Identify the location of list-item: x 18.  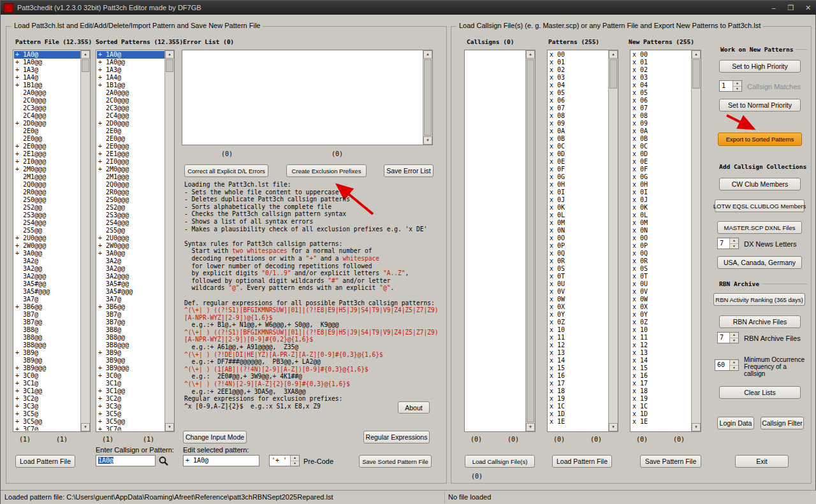
(661, 391).